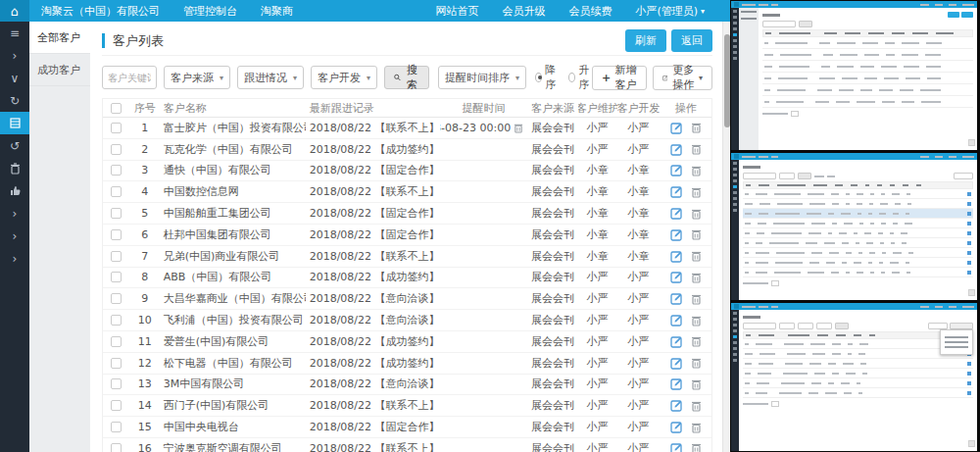 This screenshot has width=980, height=452. Describe the element at coordinates (407, 77) in the screenshot. I see `search-button: 搜索` at that location.